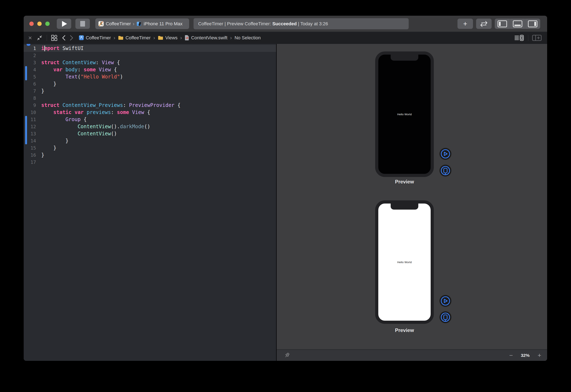 This screenshot has width=571, height=392. I want to click on line-number: 17, so click(31, 162).